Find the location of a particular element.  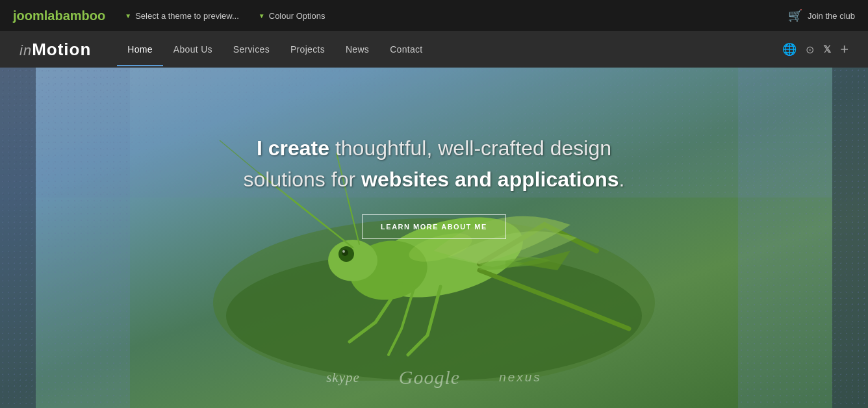

plus-icon: + is located at coordinates (845, 49).